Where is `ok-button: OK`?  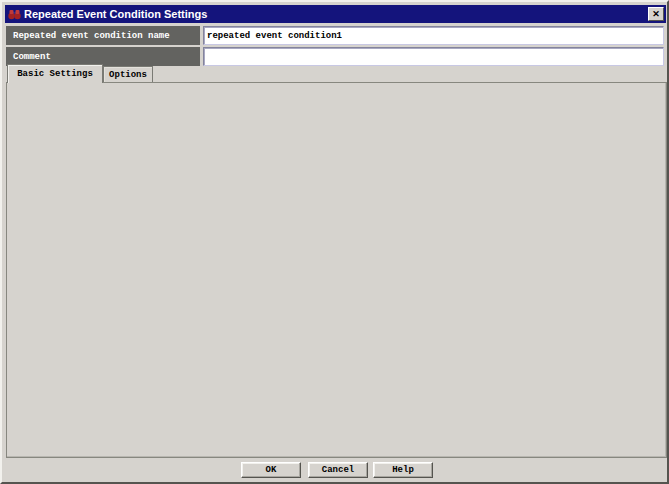 ok-button: OK is located at coordinates (271, 470).